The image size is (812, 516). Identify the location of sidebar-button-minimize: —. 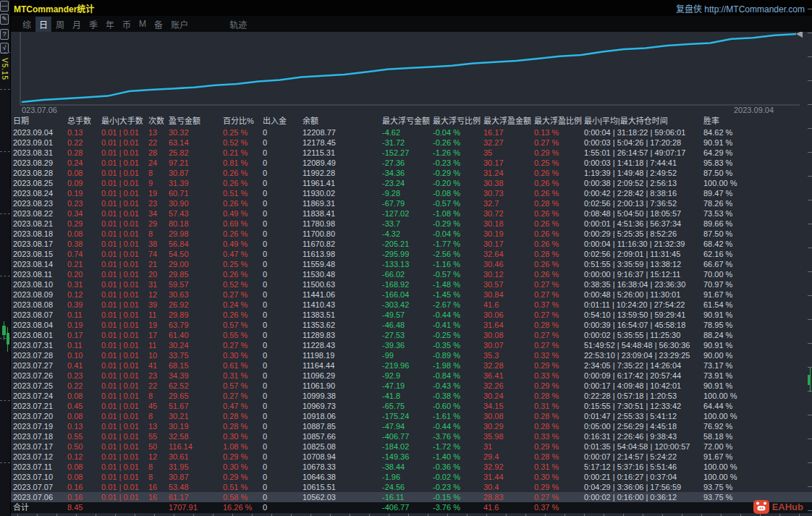
(4, 6).